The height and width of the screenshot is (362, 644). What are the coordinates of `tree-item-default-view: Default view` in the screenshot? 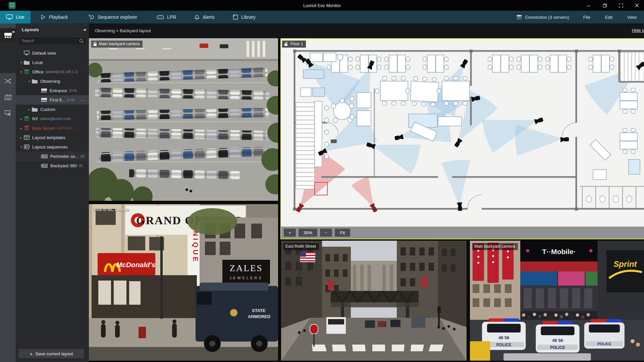 It's located at (52, 53).